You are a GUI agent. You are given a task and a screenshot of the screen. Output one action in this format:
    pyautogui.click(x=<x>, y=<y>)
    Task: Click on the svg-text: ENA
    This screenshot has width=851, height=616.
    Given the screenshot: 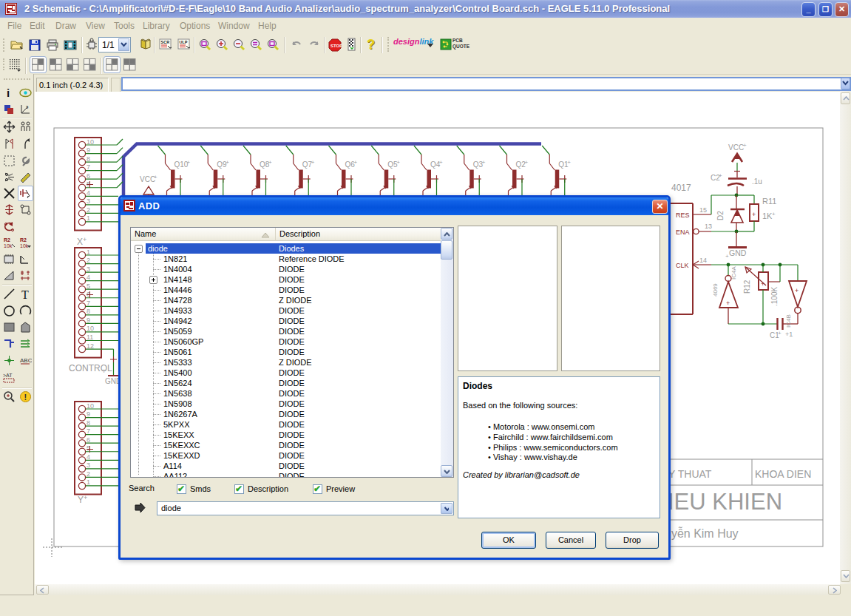 What is the action you would take?
    pyautogui.click(x=683, y=232)
    